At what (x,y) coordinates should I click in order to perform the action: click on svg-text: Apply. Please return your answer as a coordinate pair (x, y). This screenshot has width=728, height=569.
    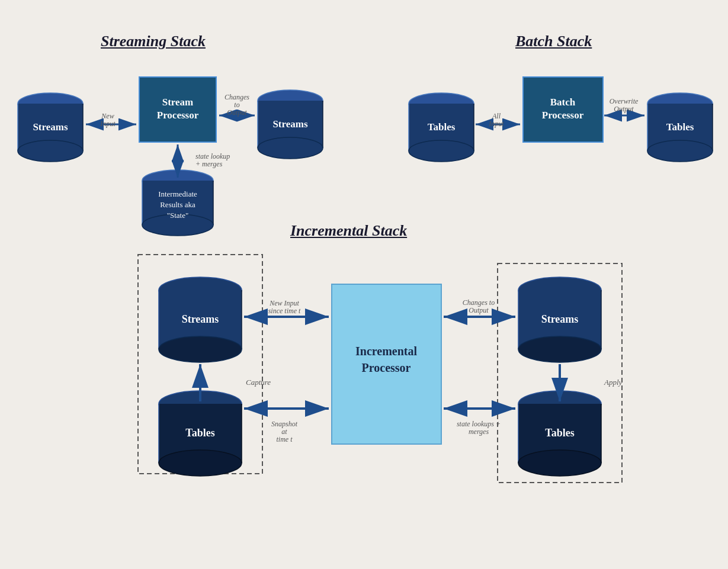
    Looking at the image, I should click on (613, 382).